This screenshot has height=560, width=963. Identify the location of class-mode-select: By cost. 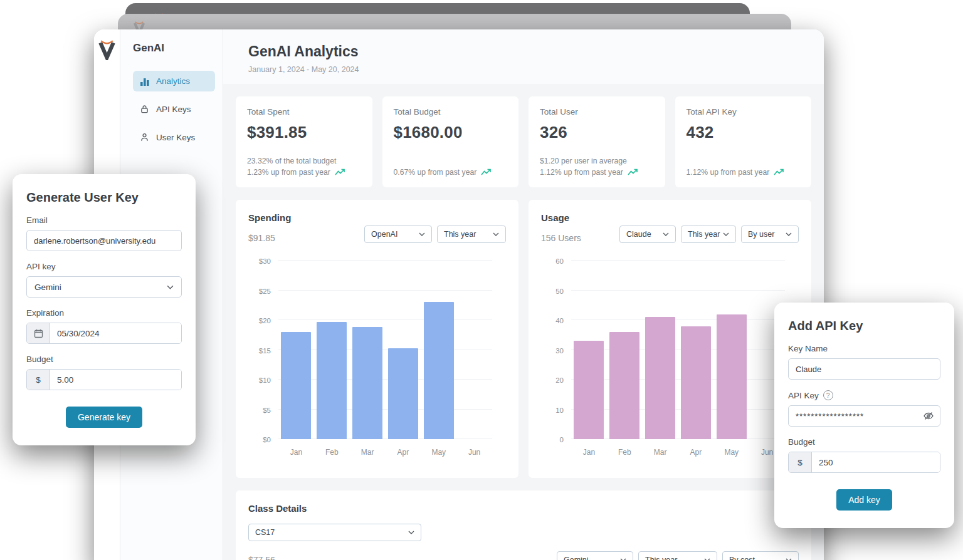
(760, 556).